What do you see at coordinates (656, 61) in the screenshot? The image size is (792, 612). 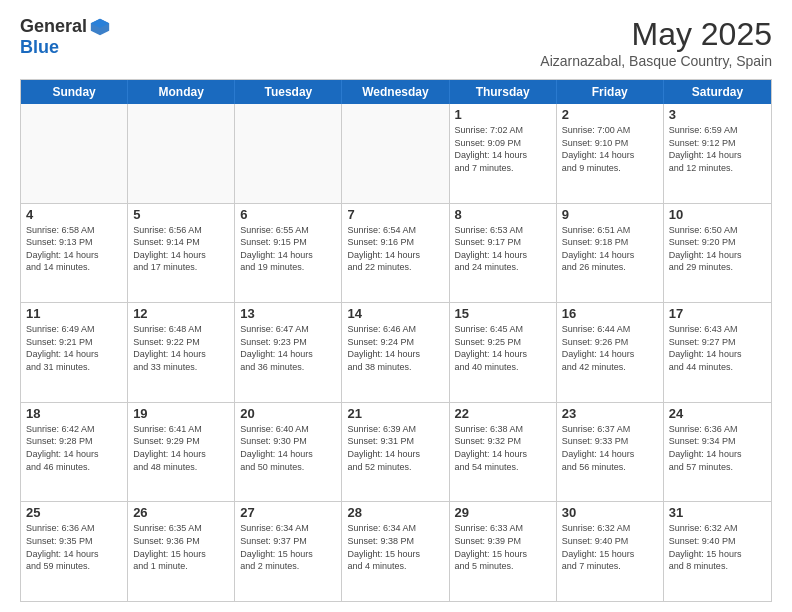 I see `location-title: Aizarnazabal, Basque Country, Spain` at bounding box center [656, 61].